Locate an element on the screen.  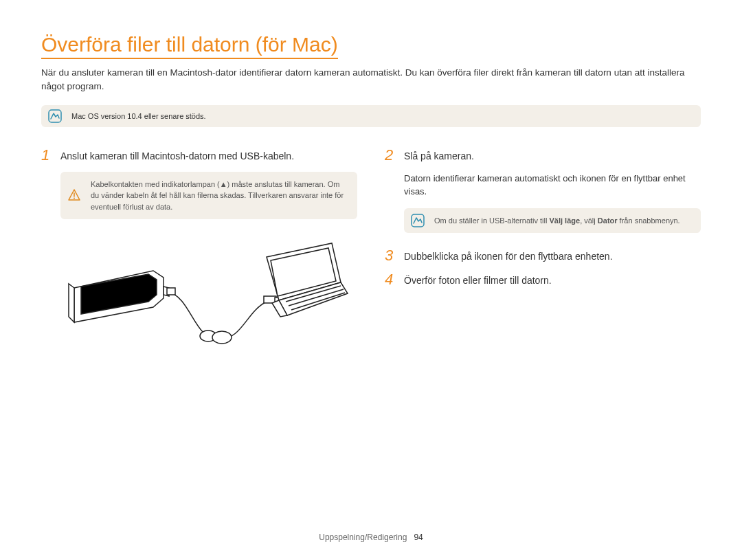
page-footer: Uppspelning/Redigering 94 is located at coordinates (371, 537).